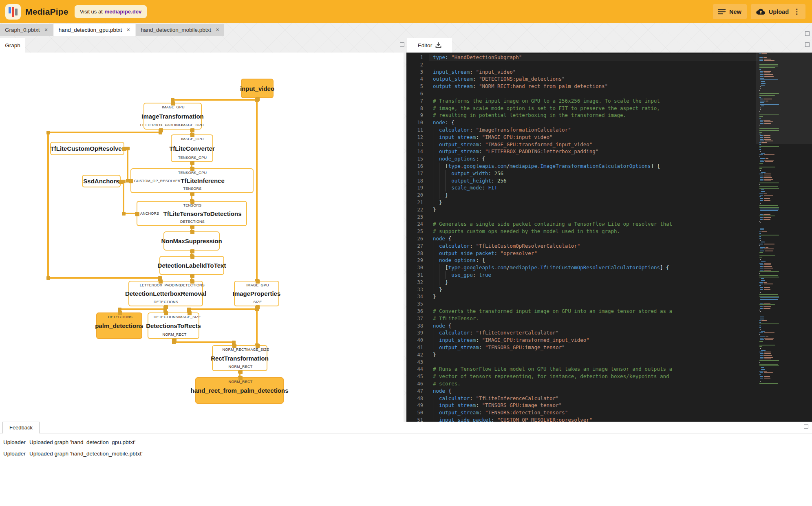 The width and height of the screenshot is (812, 506). I want to click on graph-node-palm_detections: palm_detectionsDETECTIONS, so click(119, 326).